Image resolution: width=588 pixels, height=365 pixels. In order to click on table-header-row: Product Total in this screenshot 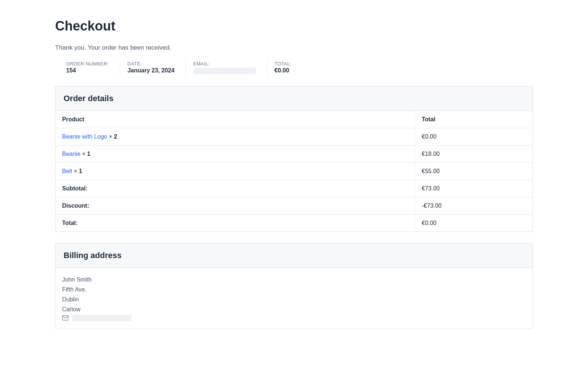, I will do `click(294, 120)`.